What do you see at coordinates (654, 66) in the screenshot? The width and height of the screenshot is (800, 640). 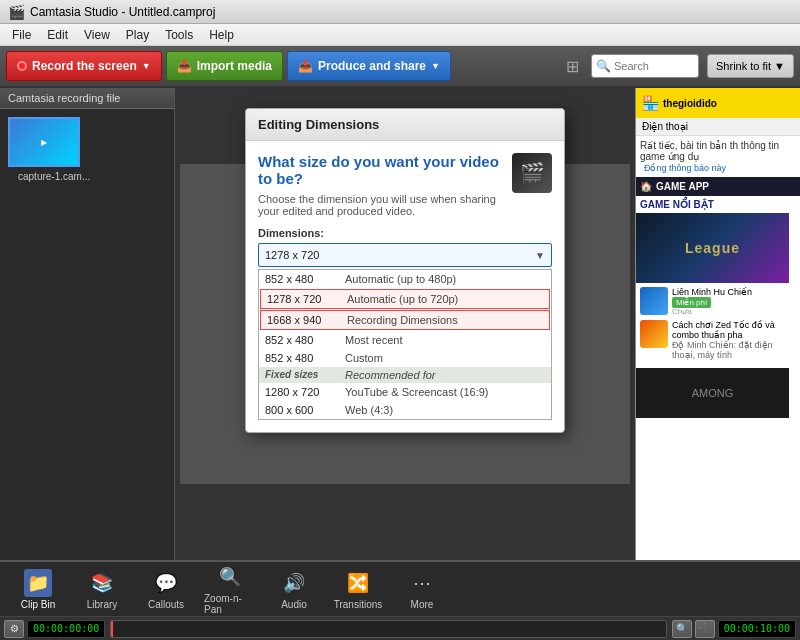 I see `search-input` at bounding box center [654, 66].